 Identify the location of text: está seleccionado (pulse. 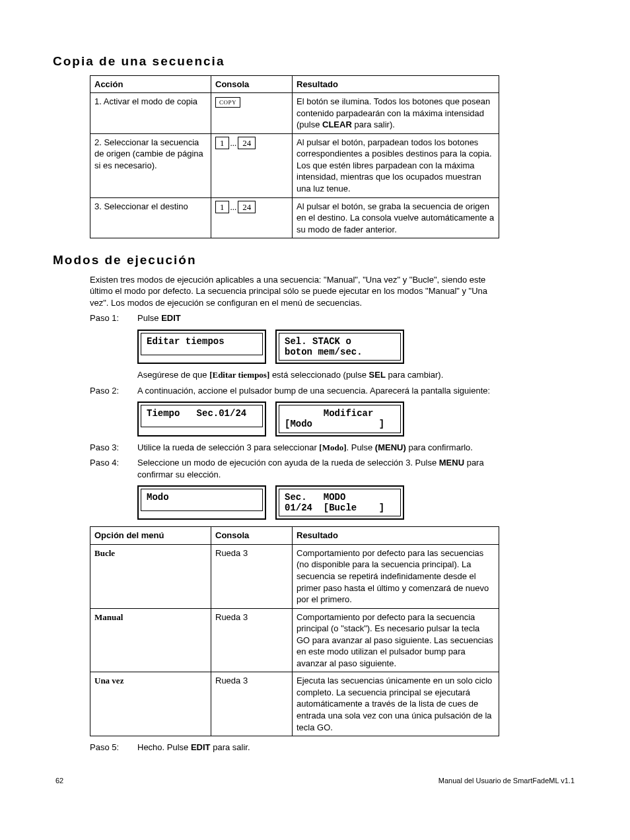
(319, 375).